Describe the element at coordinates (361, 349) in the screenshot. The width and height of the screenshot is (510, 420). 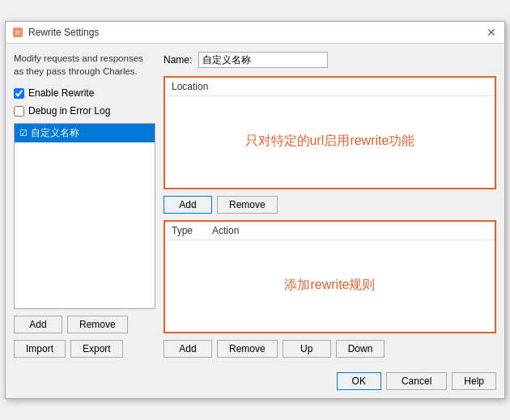
I see `rules-down-button: Down` at that location.